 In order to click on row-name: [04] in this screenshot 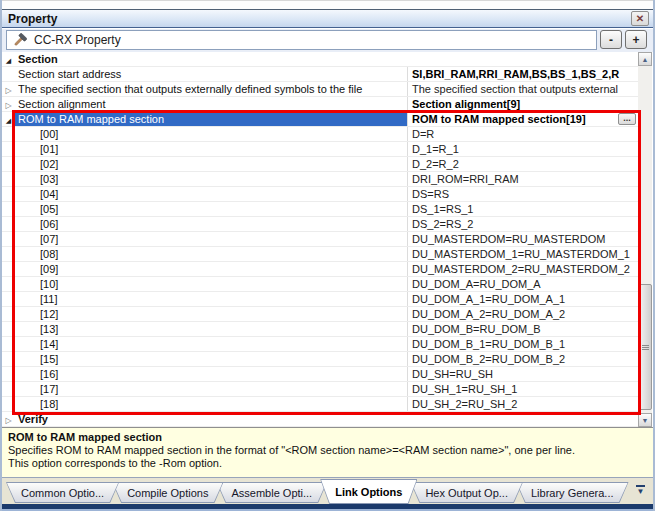, I will do `click(211, 194)`.